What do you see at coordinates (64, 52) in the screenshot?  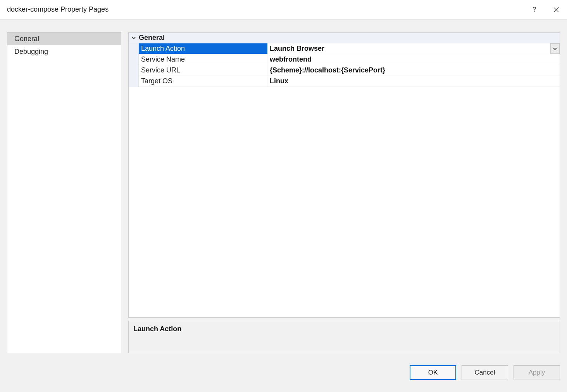 I see `sidebar-item-debugging: Debugging` at bounding box center [64, 52].